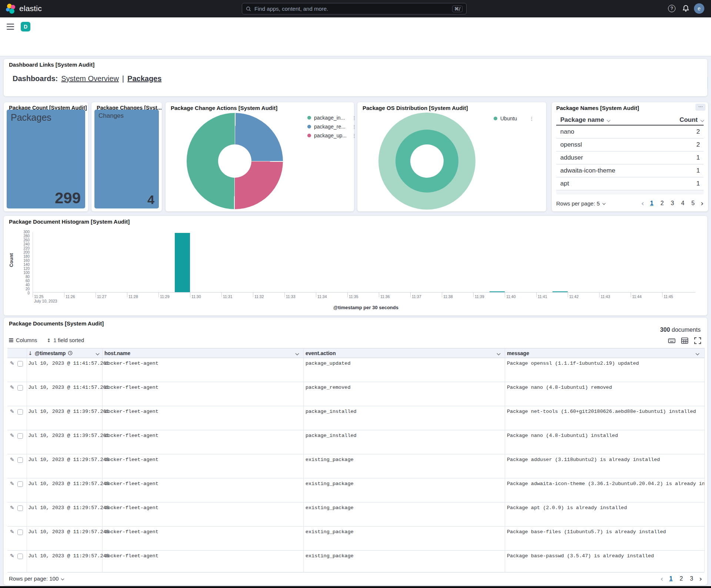  I want to click on package-changes-tile: Changes 4, so click(127, 159).